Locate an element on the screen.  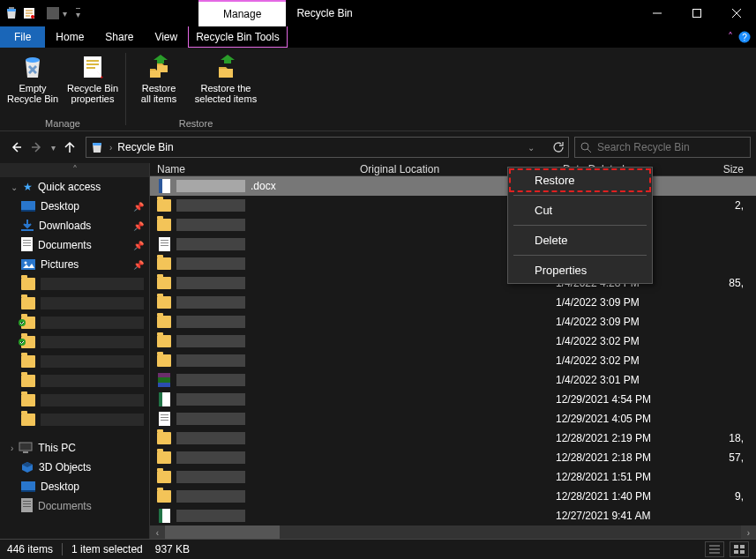
close-button is located at coordinates (736, 13).